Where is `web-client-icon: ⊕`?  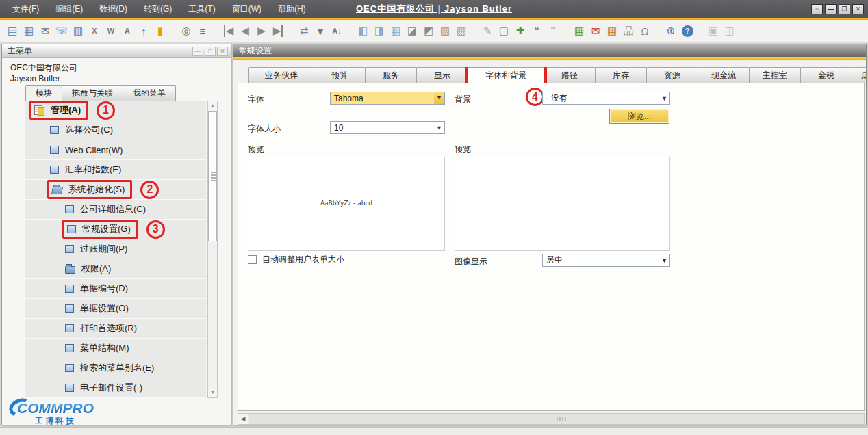
web-client-icon: ⊕ is located at coordinates (671, 31).